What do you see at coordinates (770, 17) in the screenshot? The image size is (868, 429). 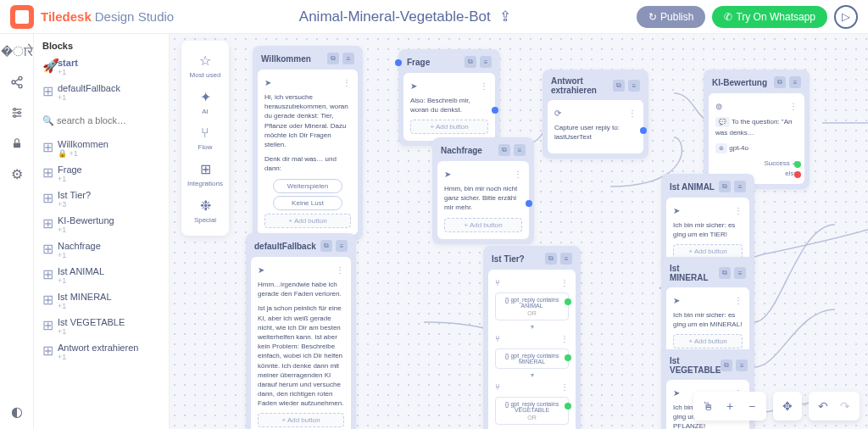 I see `try-whatsapp-button: ✆Try On Whatsapp` at bounding box center [770, 17].